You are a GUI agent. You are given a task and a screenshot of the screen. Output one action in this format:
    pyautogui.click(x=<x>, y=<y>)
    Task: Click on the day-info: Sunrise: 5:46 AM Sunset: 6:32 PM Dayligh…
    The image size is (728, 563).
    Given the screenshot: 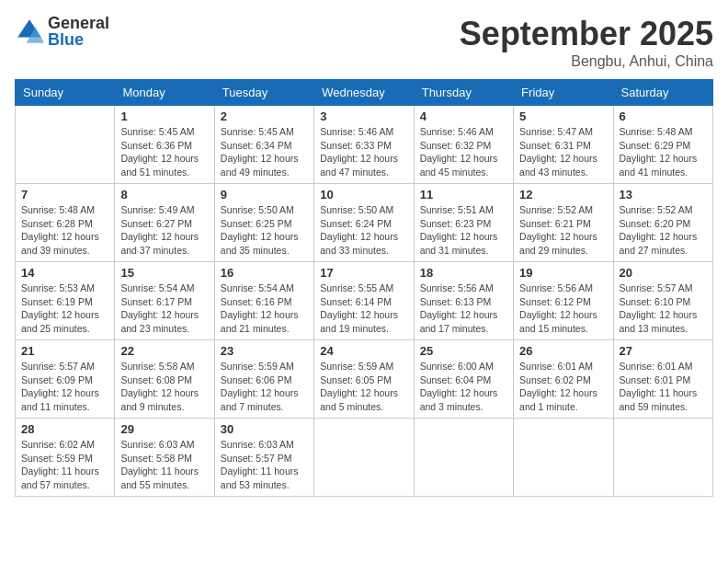 What is the action you would take?
    pyautogui.click(x=463, y=153)
    